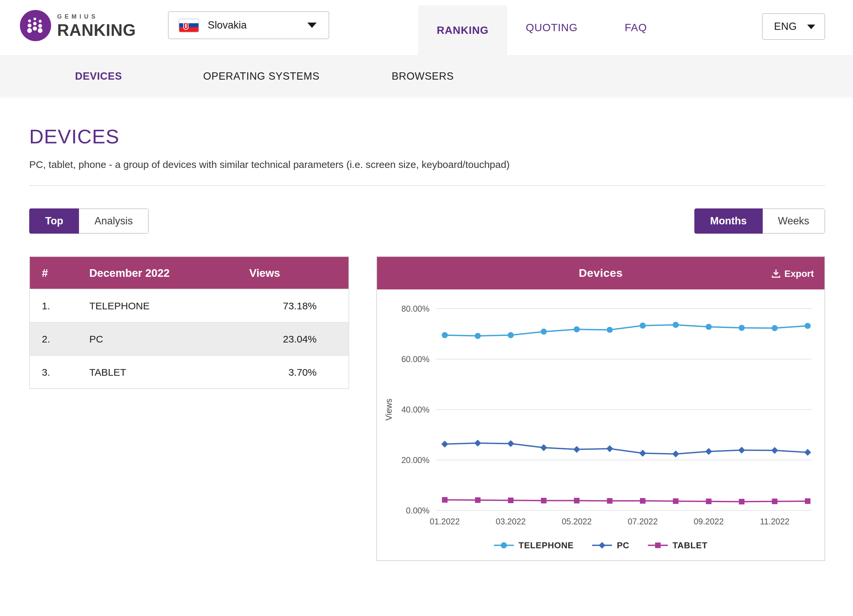 The height and width of the screenshot is (616, 853). Describe the element at coordinates (534, 545) in the screenshot. I see `legend-item-telephone: TELEPHONE` at that location.